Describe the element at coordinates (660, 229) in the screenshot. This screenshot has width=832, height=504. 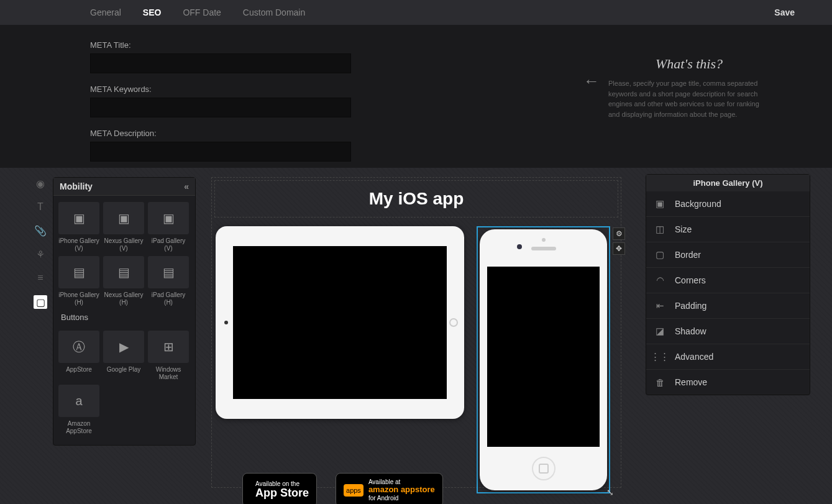
I see `size-icon: ◫` at that location.